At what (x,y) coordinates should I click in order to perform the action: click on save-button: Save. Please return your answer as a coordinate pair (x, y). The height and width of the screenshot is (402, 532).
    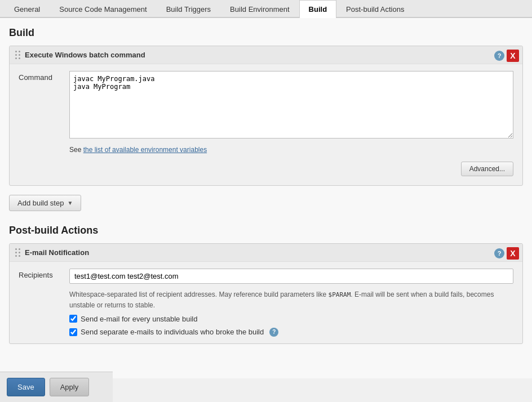
    Looking at the image, I should click on (26, 378).